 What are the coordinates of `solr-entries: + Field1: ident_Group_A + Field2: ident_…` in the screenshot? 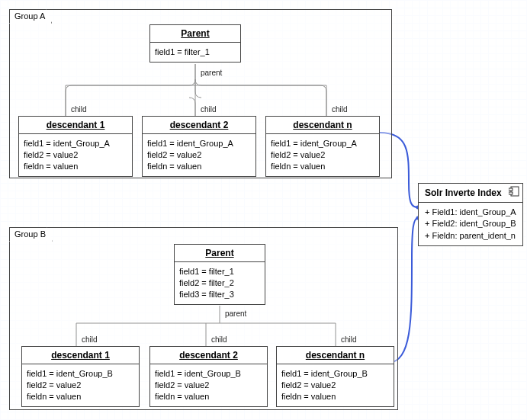 It's located at (471, 224).